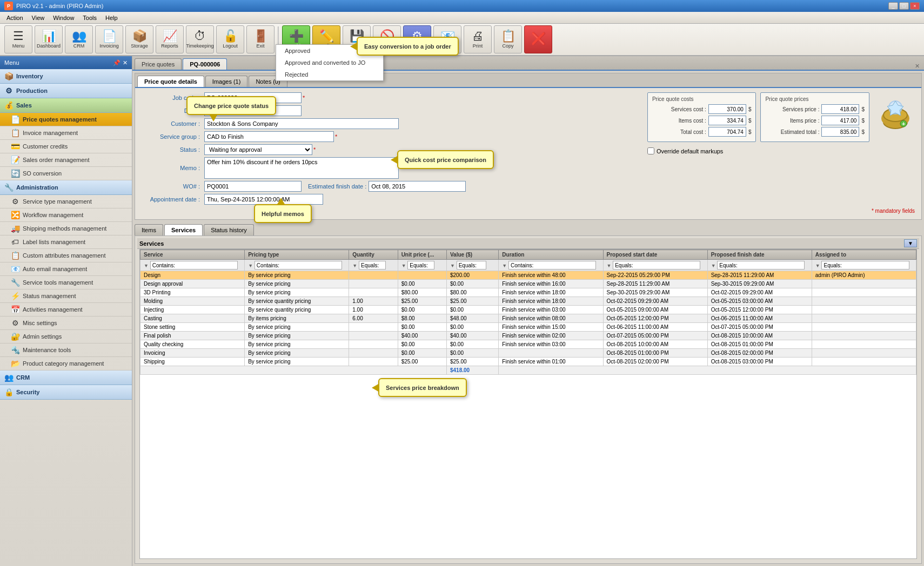  I want to click on estimated-total-input, so click(840, 132).